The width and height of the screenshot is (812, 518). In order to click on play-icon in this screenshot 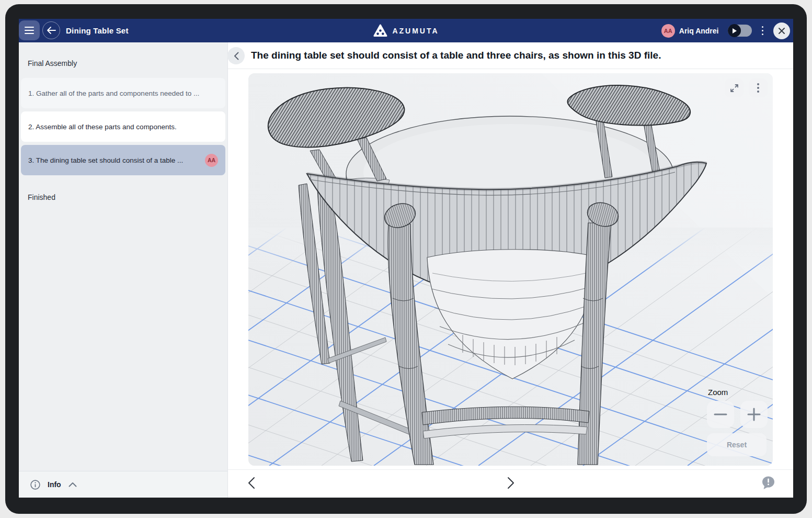, I will do `click(734, 30)`.